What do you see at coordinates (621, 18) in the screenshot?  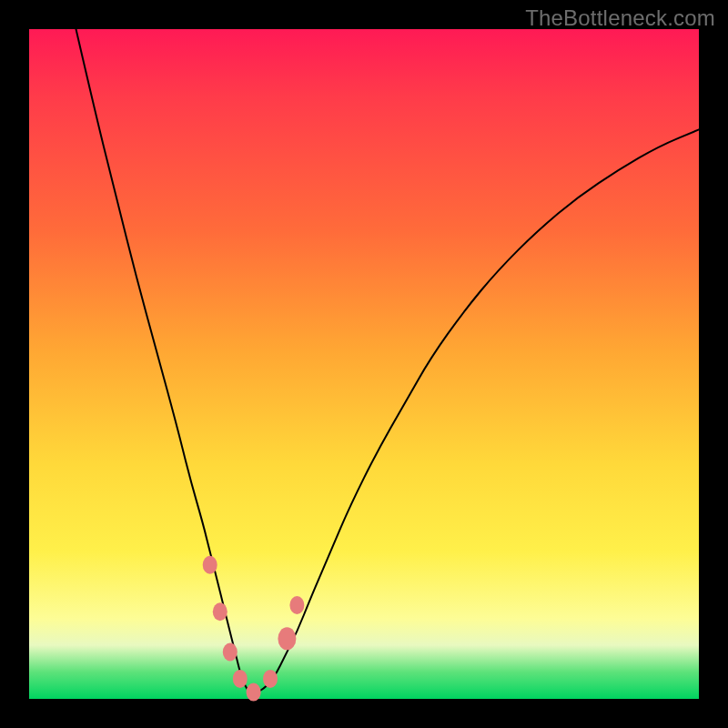 I see `watermark-label: TheBottleneck.com` at bounding box center [621, 18].